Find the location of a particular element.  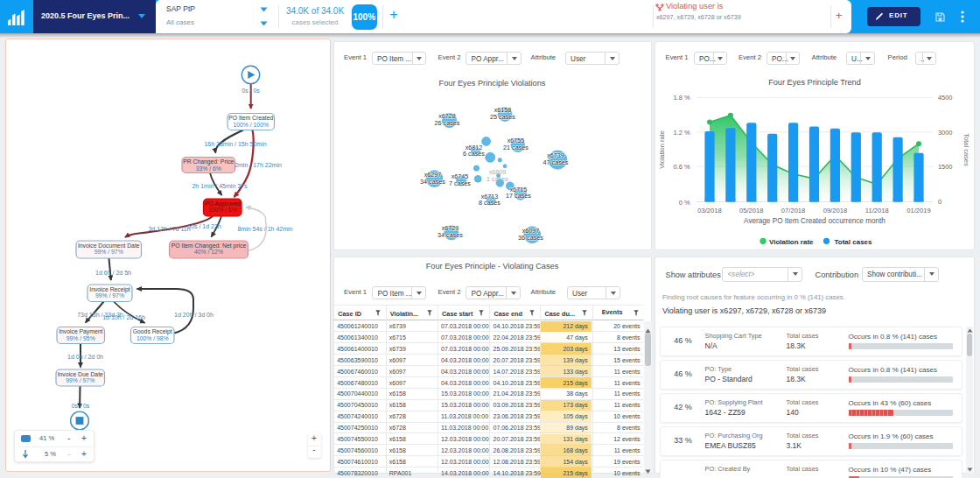

svg-text: 21 cases is located at coordinates (516, 147).